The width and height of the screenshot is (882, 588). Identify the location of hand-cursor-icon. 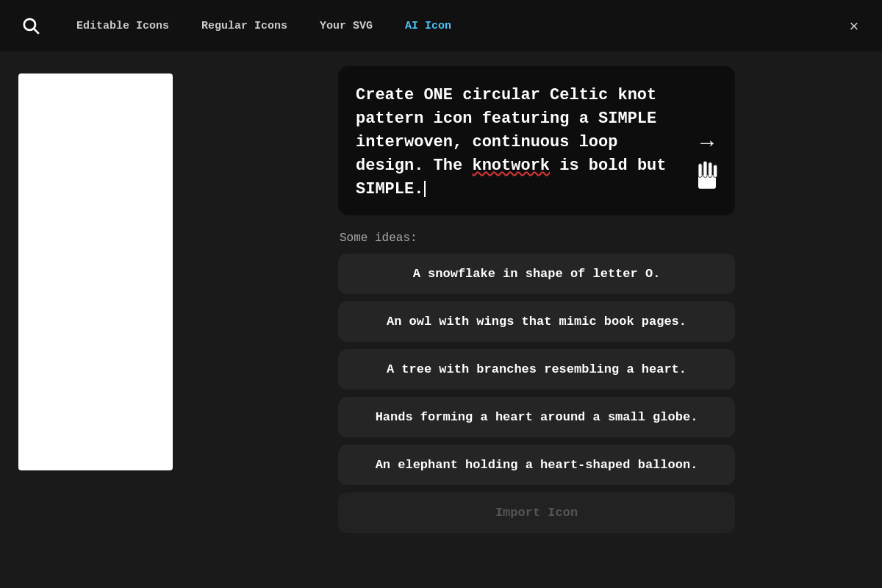
(707, 175).